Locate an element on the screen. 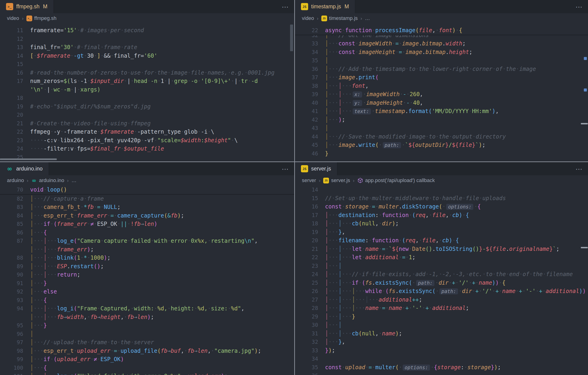  code-line: 20│···filename:·function·(req,·file,·cb)… is located at coordinates (441, 241).